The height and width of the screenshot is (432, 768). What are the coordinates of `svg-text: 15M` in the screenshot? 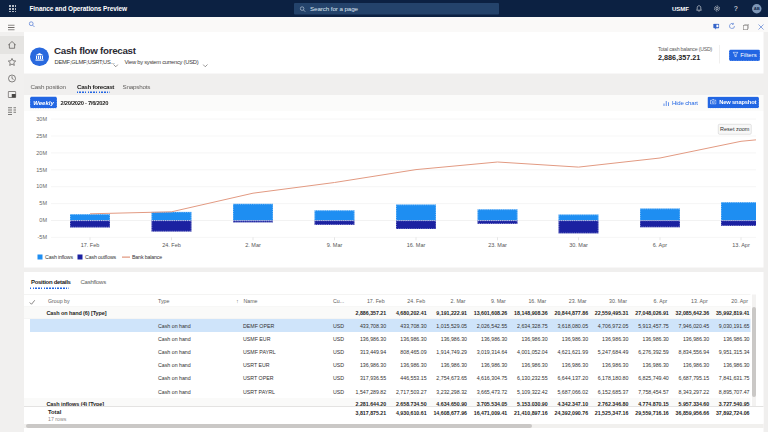 It's located at (42, 170).